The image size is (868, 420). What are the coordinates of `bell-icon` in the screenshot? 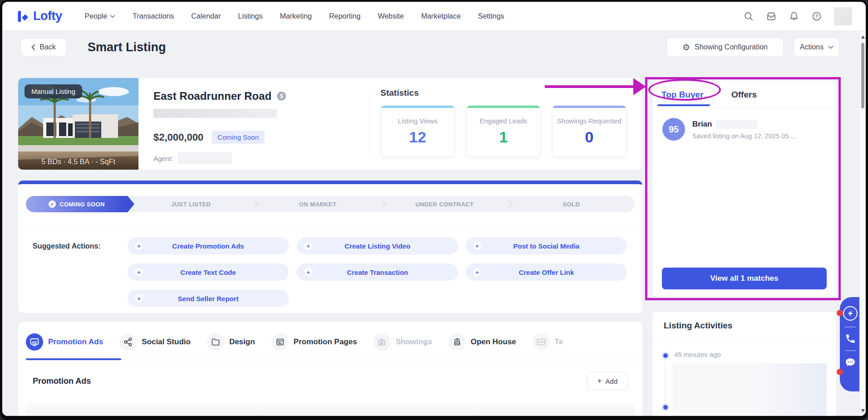 It's located at (794, 16).